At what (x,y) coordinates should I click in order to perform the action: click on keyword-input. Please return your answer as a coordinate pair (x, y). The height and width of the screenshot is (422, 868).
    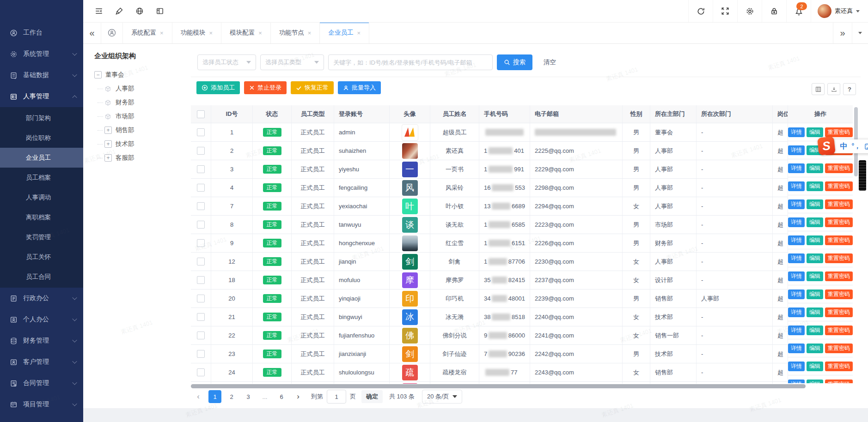
    Looking at the image, I should click on (410, 62).